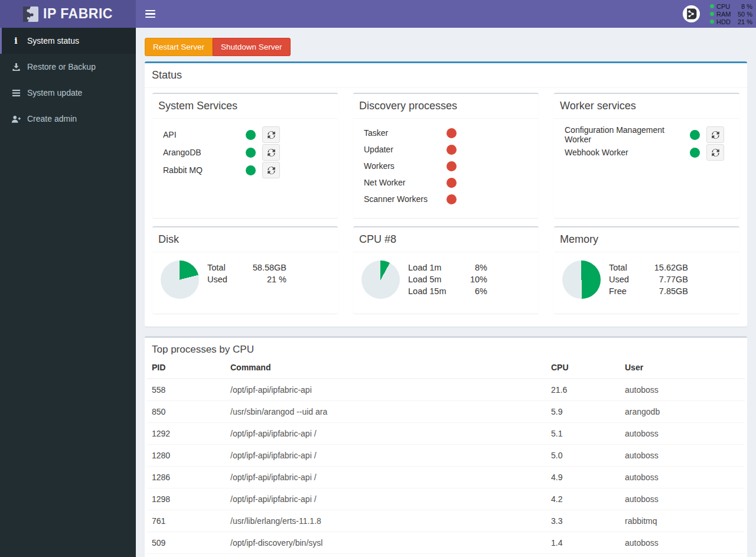 Image resolution: width=756 pixels, height=557 pixels. What do you see at coordinates (386, 543) in the screenshot?
I see `cell-command: /opt/ipf-discovery/bin/sysl` at bounding box center [386, 543].